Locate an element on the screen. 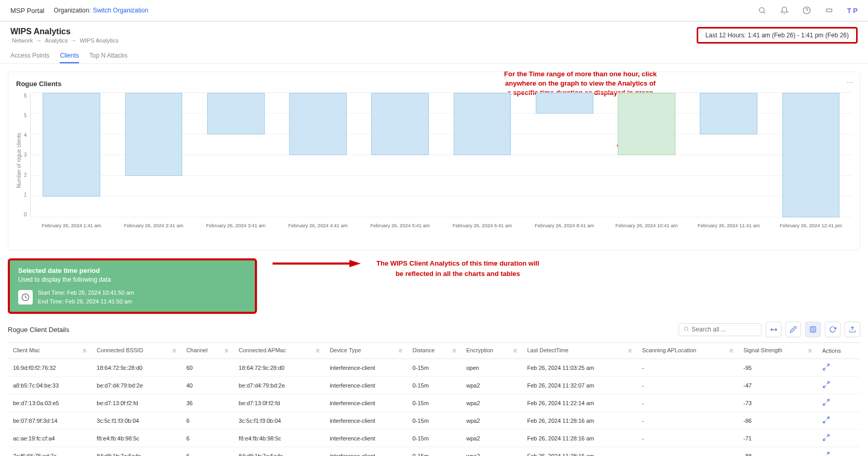 This screenshot has height=456, width=868. chart-bar: February 26, 2024 11:41 am is located at coordinates (729, 155).